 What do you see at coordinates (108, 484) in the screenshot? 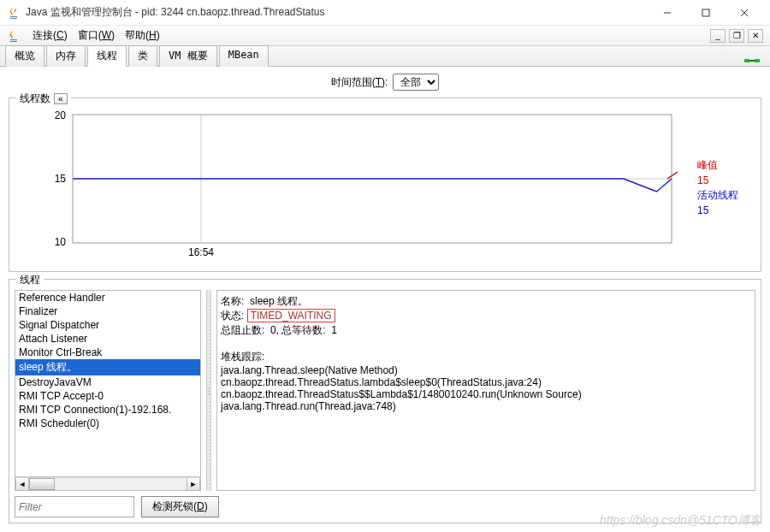
I see `thread-list-scrollbar: ◄ ►` at bounding box center [108, 484].